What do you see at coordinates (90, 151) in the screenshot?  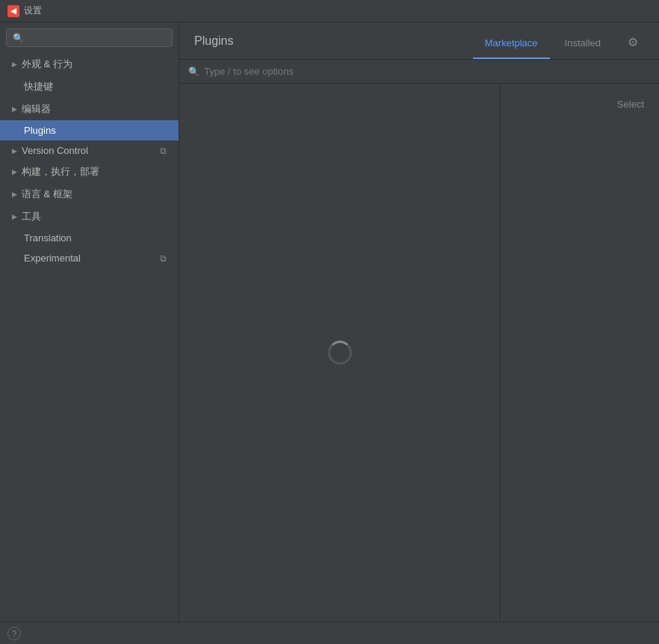 I see `sidebar-item-version-control: ▶ Version Control ⧉` at bounding box center [90, 151].